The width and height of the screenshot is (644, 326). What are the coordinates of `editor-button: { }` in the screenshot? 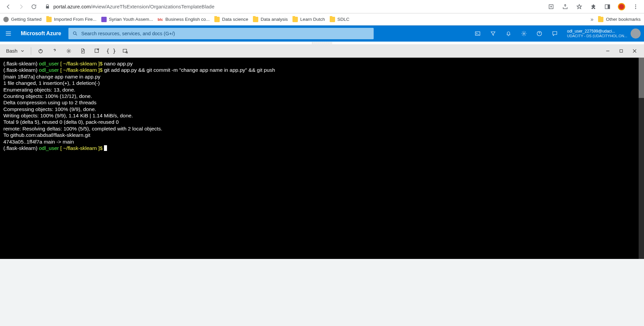 It's located at (111, 51).